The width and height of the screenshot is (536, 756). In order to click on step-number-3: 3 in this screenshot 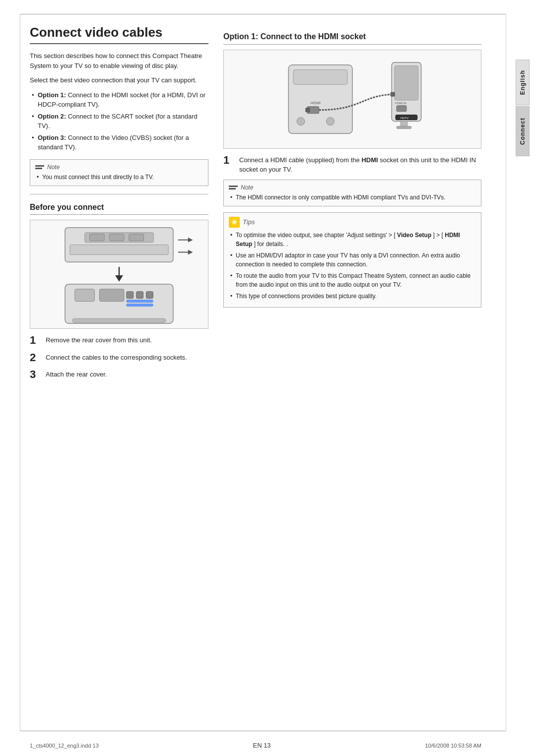, I will do `click(35, 375)`.